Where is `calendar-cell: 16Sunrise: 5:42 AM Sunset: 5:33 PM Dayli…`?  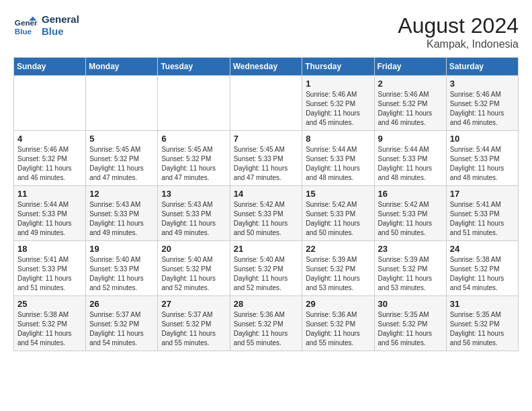
calendar-cell: 16Sunrise: 5:42 AM Sunset: 5:33 PM Dayli… is located at coordinates (410, 214).